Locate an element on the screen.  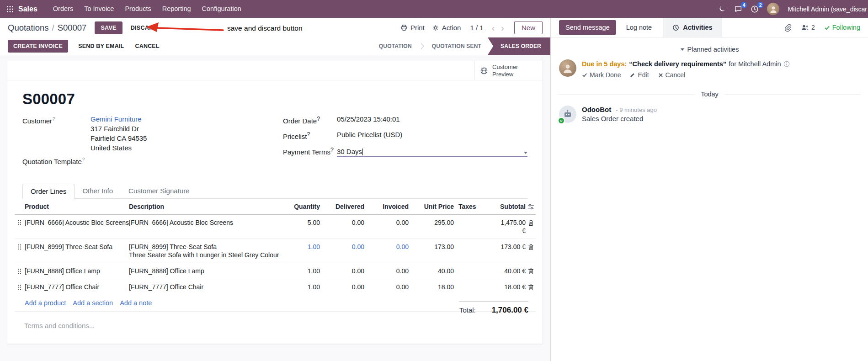
cell-description: [FURN_8999] Three-Seat SofaThree Seater … is located at coordinates (207, 251).